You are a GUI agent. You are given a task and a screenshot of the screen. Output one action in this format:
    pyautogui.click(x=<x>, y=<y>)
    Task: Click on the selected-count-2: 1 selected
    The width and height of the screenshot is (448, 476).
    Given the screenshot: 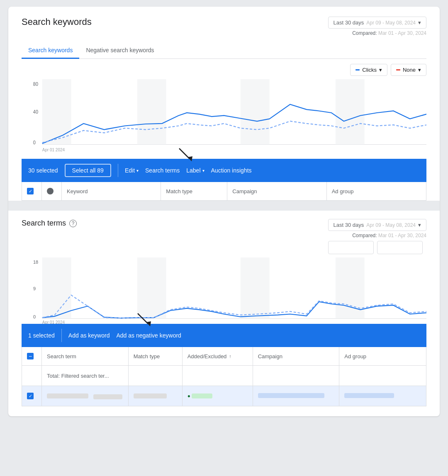 What is the action you would take?
    pyautogui.click(x=41, y=335)
    